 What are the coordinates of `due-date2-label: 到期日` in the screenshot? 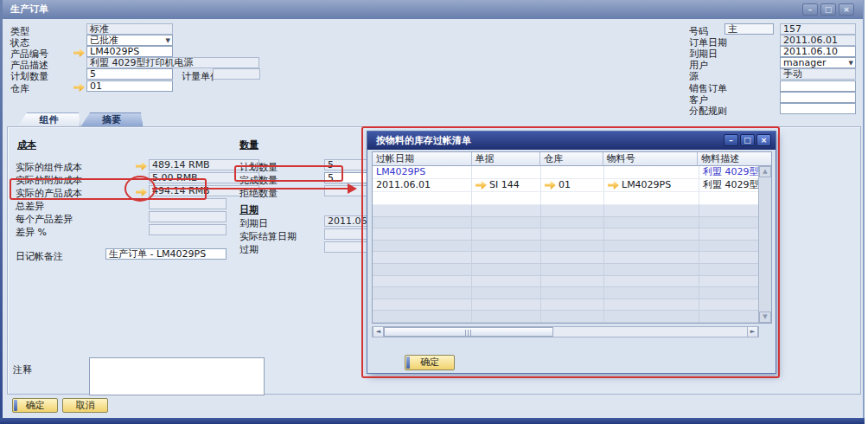 It's located at (254, 223).